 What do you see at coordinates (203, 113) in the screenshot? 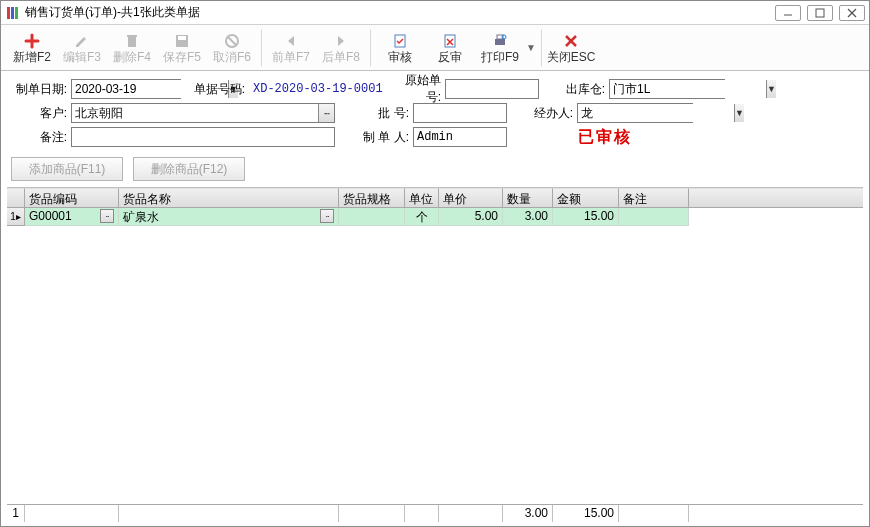
I see `cust-lookup: ···` at bounding box center [203, 113].